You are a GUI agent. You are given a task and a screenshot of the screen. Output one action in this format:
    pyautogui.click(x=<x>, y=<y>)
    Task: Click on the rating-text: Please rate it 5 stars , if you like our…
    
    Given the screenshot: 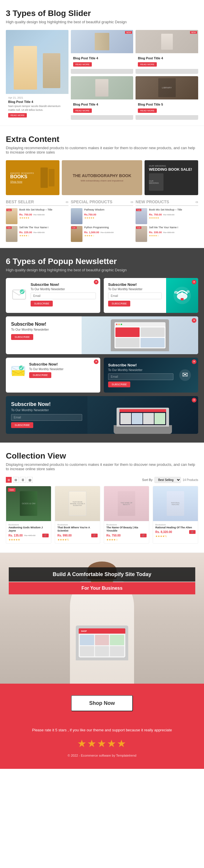 What is the action you would take?
    pyautogui.click(x=102, y=730)
    